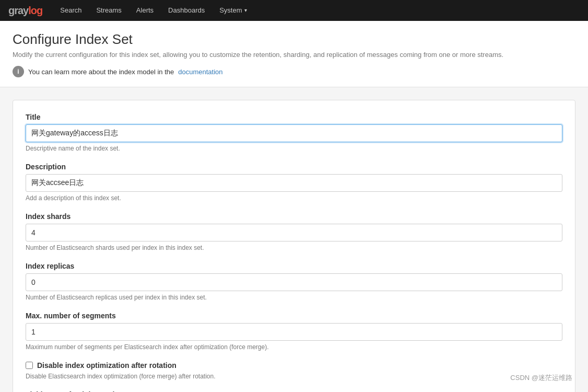  What do you see at coordinates (29, 365) in the screenshot?
I see `disable-opt-checkbox` at bounding box center [29, 365].